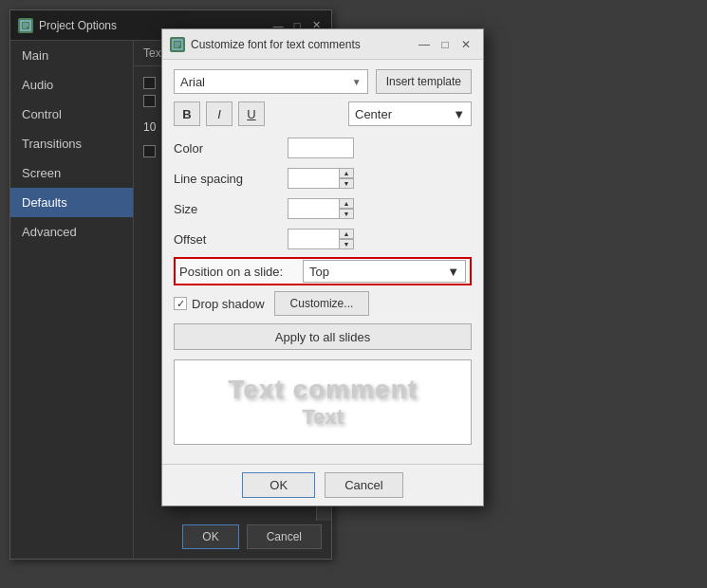 The width and height of the screenshot is (707, 588). I want to click on offset-row: Offset 3 ▲ ▼, so click(323, 239).